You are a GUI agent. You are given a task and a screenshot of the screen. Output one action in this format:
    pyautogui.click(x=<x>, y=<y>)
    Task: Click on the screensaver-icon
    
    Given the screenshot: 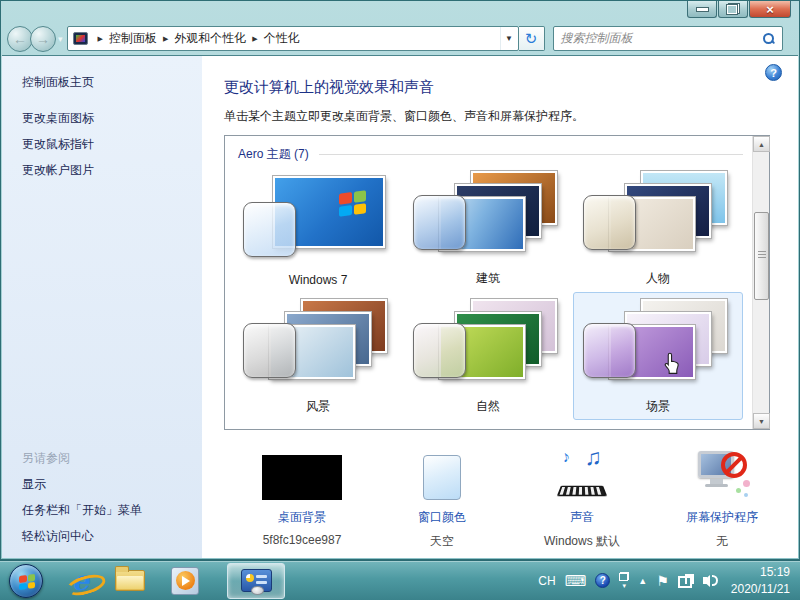 What is the action you would take?
    pyautogui.click(x=722, y=474)
    